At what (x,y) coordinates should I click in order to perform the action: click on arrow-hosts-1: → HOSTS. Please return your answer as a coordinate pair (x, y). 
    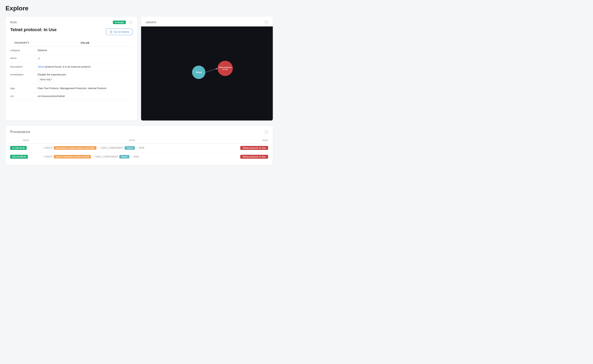
    Looking at the image, I should click on (47, 148).